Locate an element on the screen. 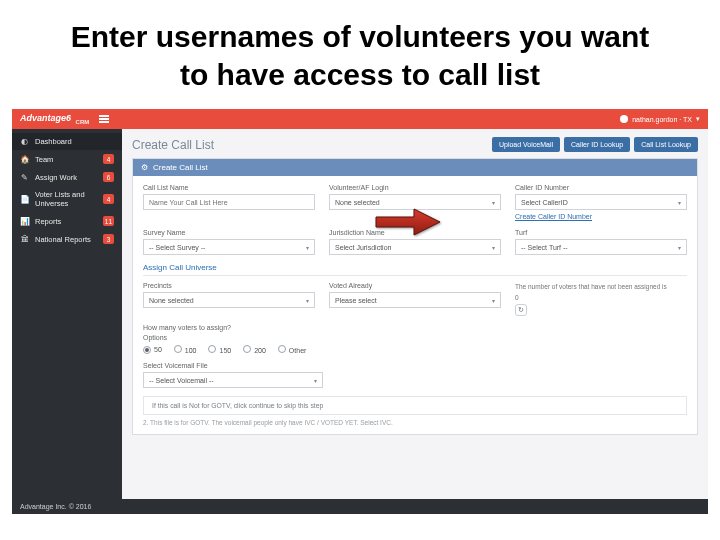  sidebar-item-label: Dashboard is located at coordinates (54, 142).